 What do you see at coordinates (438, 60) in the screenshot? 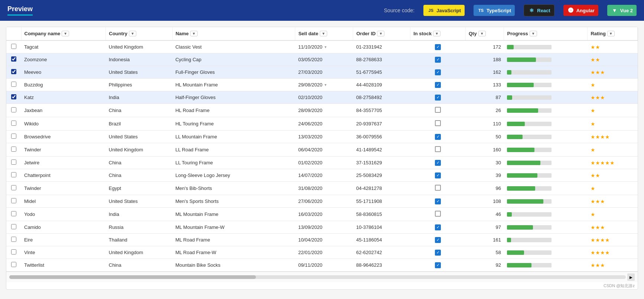
I see `in-stock-checked-icon: ✓` at bounding box center [438, 60].